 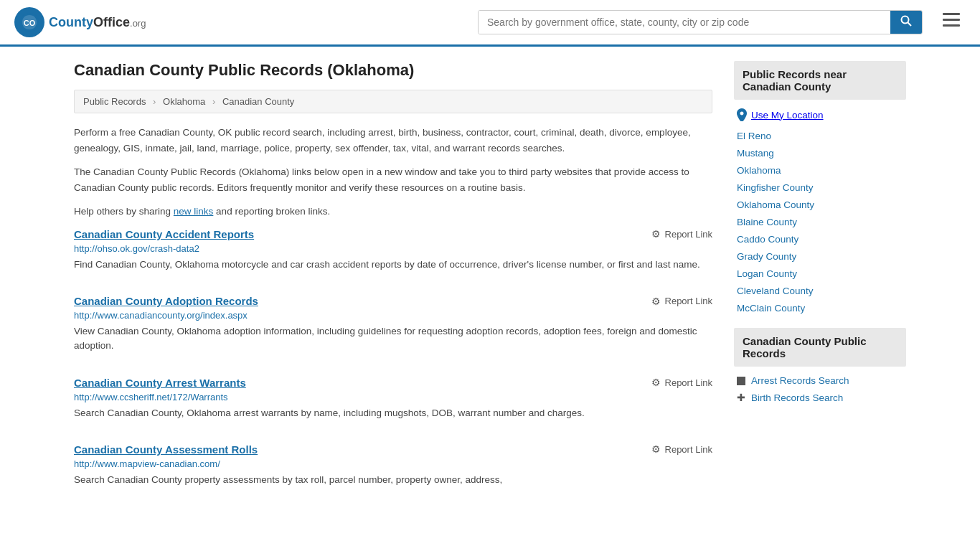 What do you see at coordinates (80, 22) in the screenshot?
I see `logo: CO CountyOffice.org` at bounding box center [80, 22].